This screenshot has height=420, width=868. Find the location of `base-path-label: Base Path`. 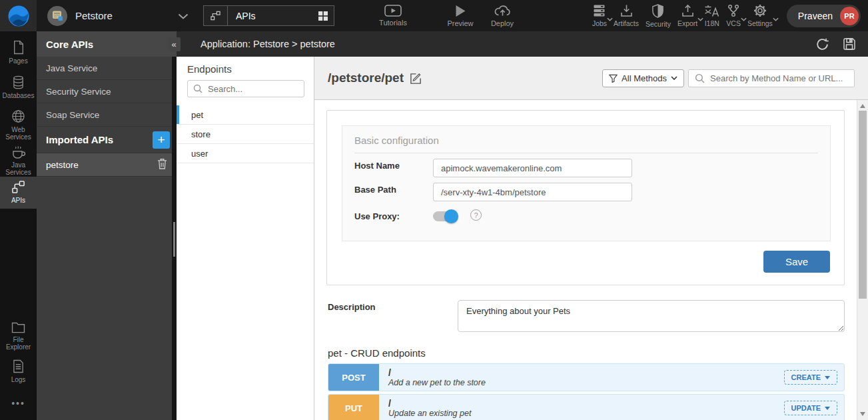

base-path-label: Base Path is located at coordinates (376, 189).